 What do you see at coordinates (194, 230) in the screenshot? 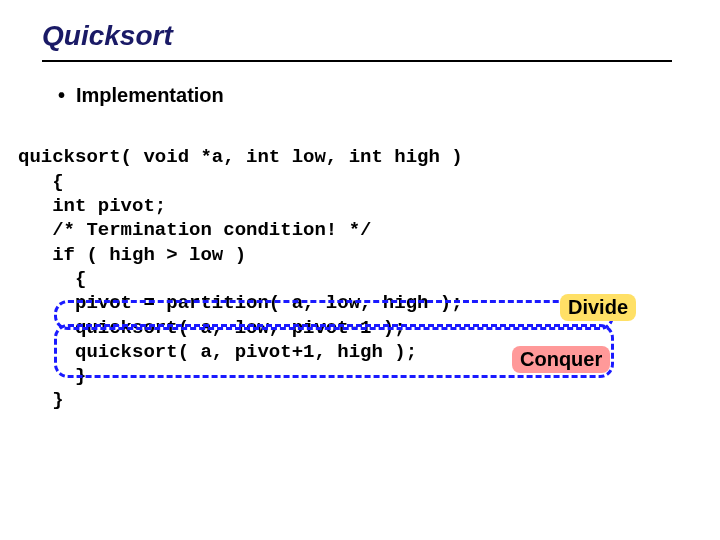
I see `code-line: /* Termination condition! */` at bounding box center [194, 230].